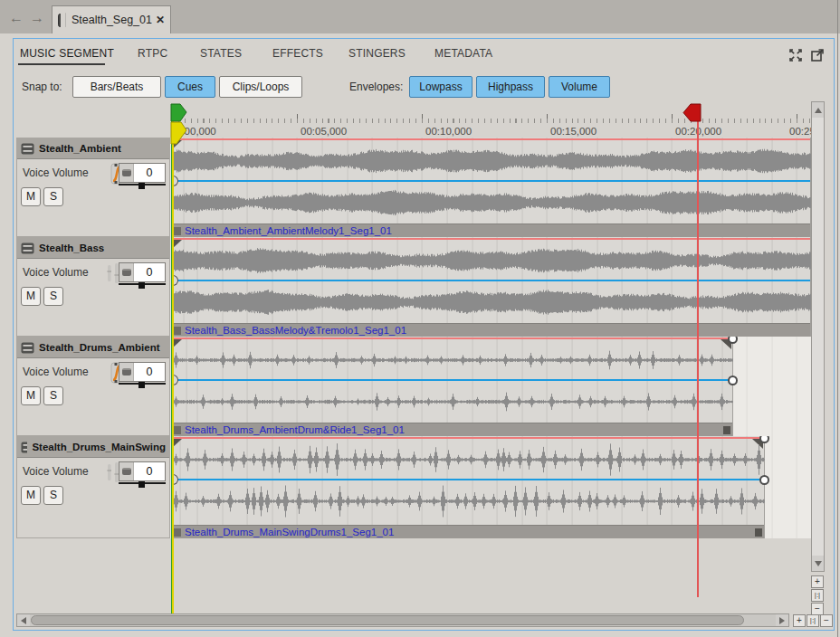 Image resolution: width=840 pixels, height=637 pixels. What do you see at coordinates (574, 131) in the screenshot?
I see `ruler-label: 00:15,000` at bounding box center [574, 131].